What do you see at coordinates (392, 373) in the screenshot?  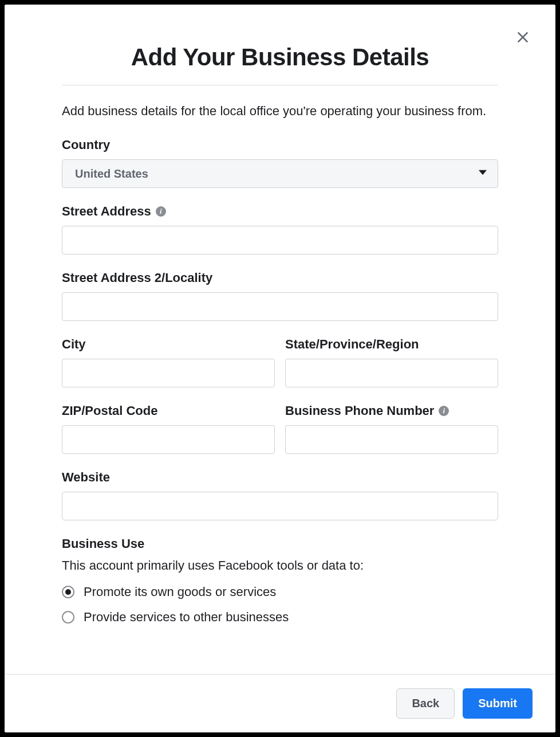 I see `state-input` at bounding box center [392, 373].